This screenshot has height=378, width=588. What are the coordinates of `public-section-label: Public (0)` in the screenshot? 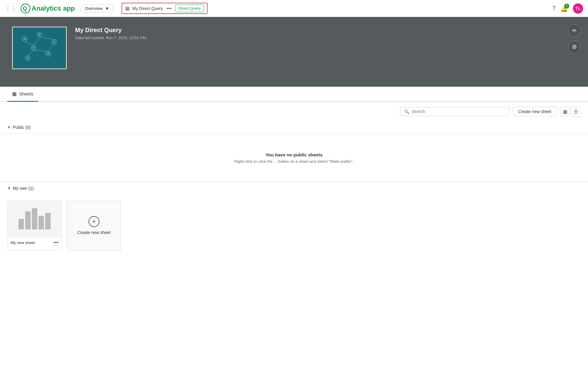 It's located at (22, 127).